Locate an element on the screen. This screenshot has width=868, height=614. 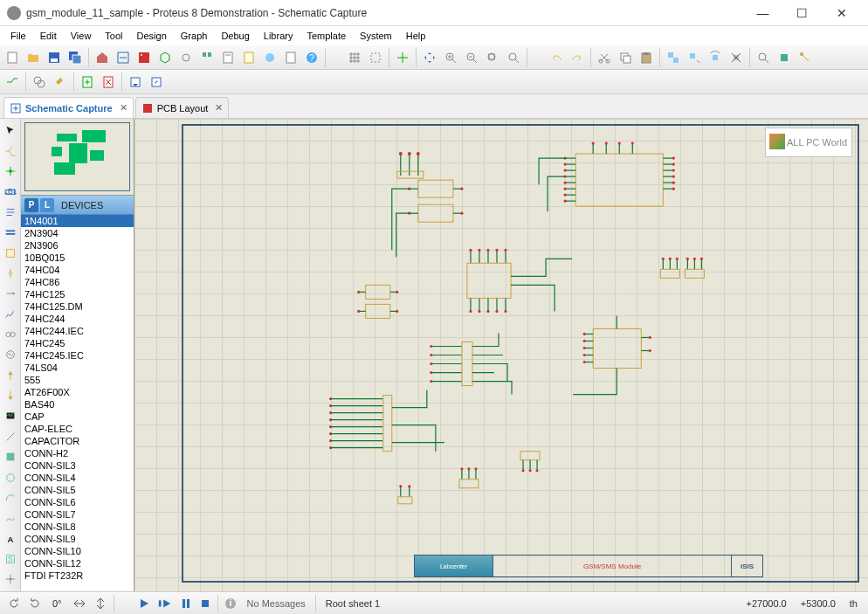
property-tool-button is located at coordinates (60, 82).